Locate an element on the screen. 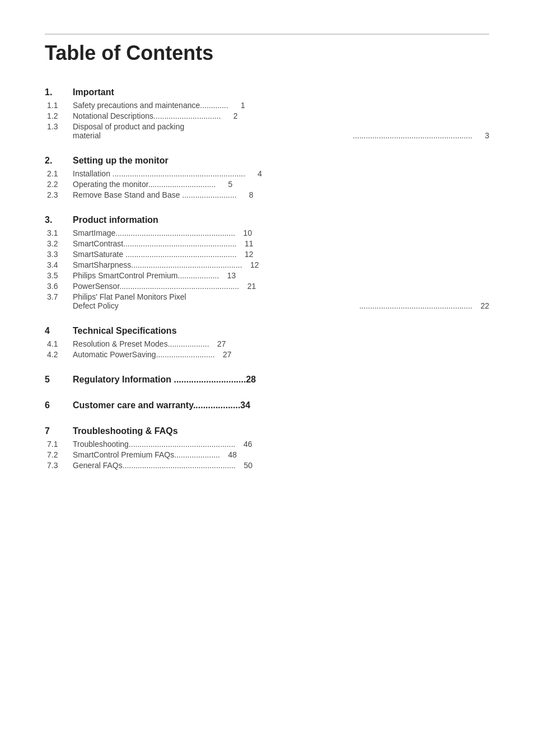 The image size is (534, 756). entry-text: Automatic PowerSaving...................… is located at coordinates (144, 354).